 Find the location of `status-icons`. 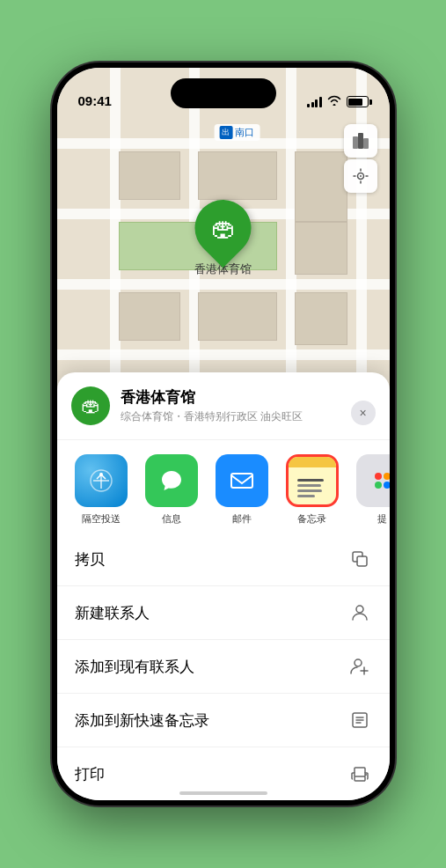

status-icons is located at coordinates (338, 102).